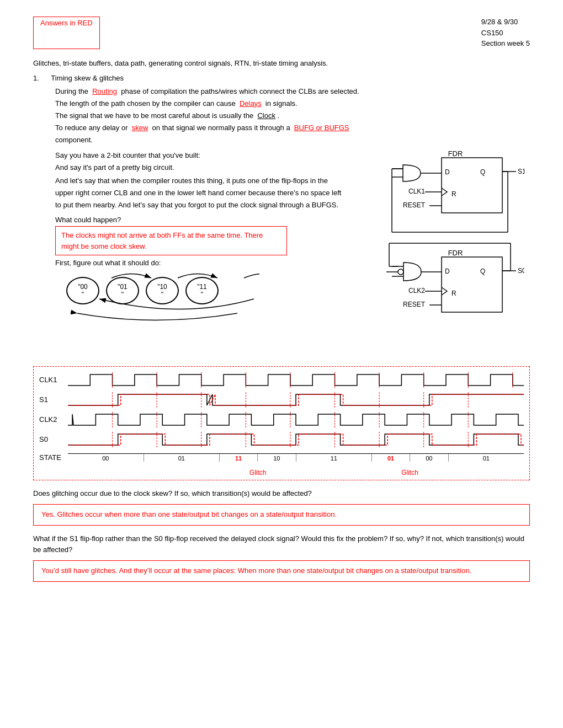 The width and height of the screenshot is (563, 728). What do you see at coordinates (521, 172) in the screenshot?
I see `s1-label: S1` at bounding box center [521, 172].